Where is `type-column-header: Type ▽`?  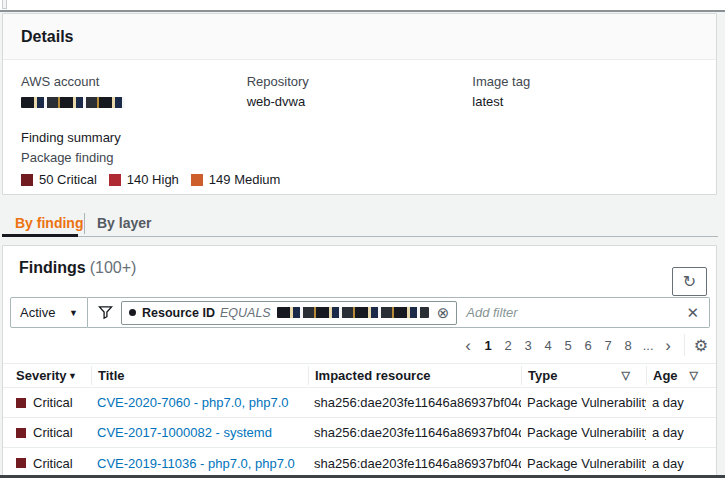 type-column-header: Type ▽ is located at coordinates (584, 376).